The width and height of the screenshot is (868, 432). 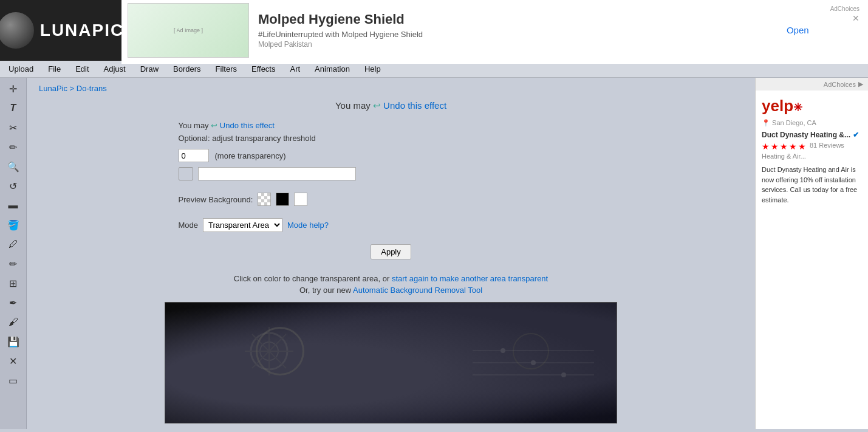 I want to click on star-rating: ★ ★ ★ ★ ★ 81 Reviews, so click(x=812, y=146).